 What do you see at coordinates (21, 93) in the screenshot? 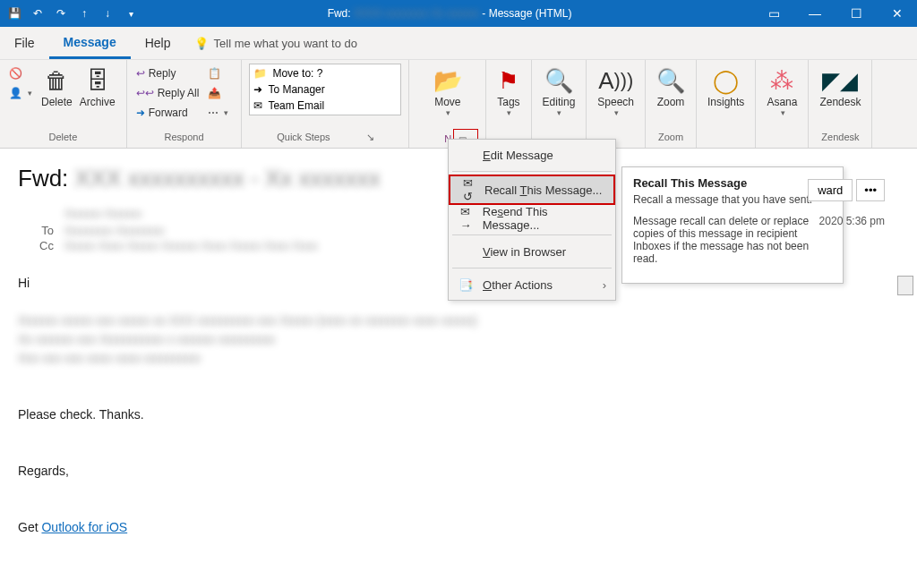
I see `junk-button: 👤▾` at bounding box center [21, 93].